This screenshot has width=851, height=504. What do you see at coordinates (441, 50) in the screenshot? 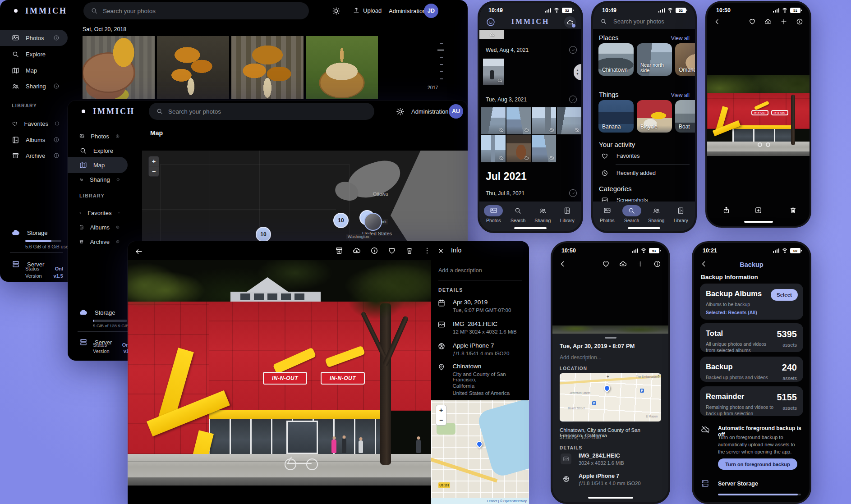
I see `scrubber-handle` at bounding box center [441, 50].